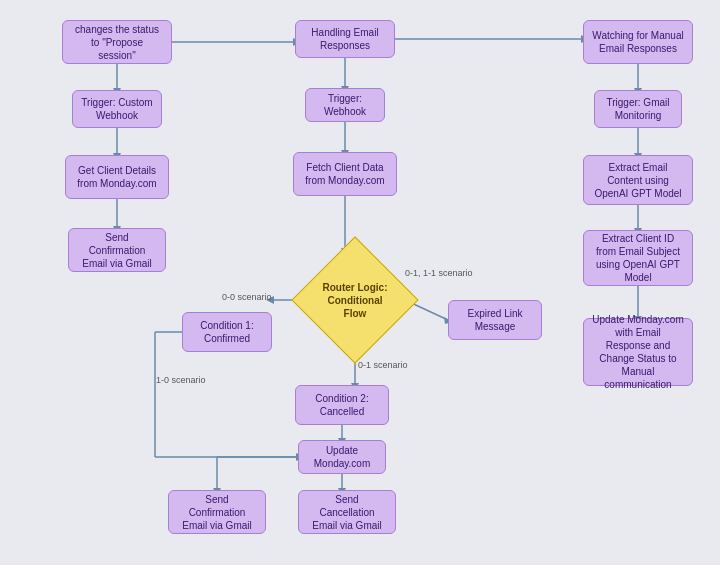 The width and height of the screenshot is (720, 565). What do you see at coordinates (638, 109) in the screenshot?
I see `trigger-gmail-node: Trigger: Gmail Monitoring` at bounding box center [638, 109].